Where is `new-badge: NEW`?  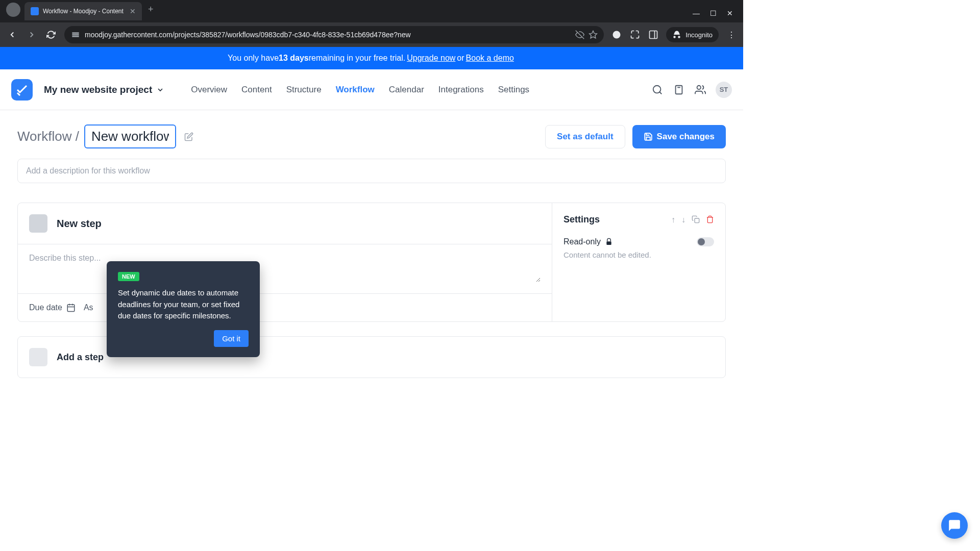
new-badge: NEW is located at coordinates (129, 277).